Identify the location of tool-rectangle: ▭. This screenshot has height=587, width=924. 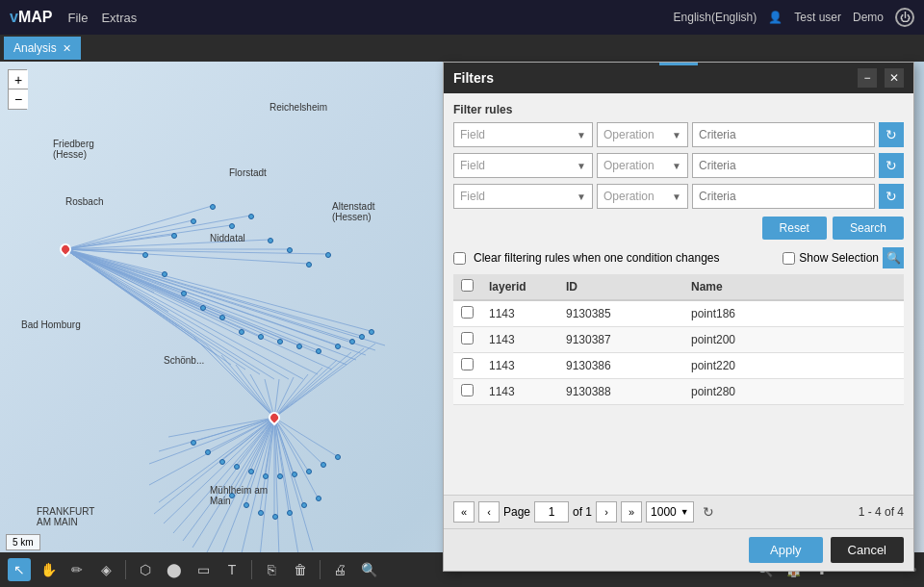
(203, 570).